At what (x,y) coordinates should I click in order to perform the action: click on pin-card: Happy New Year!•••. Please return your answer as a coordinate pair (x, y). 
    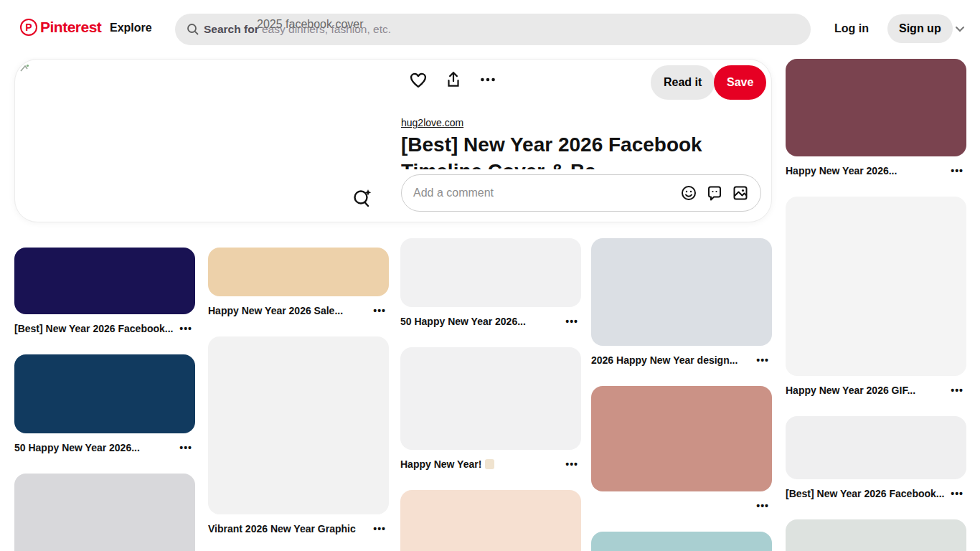
    Looking at the image, I should click on (491, 409).